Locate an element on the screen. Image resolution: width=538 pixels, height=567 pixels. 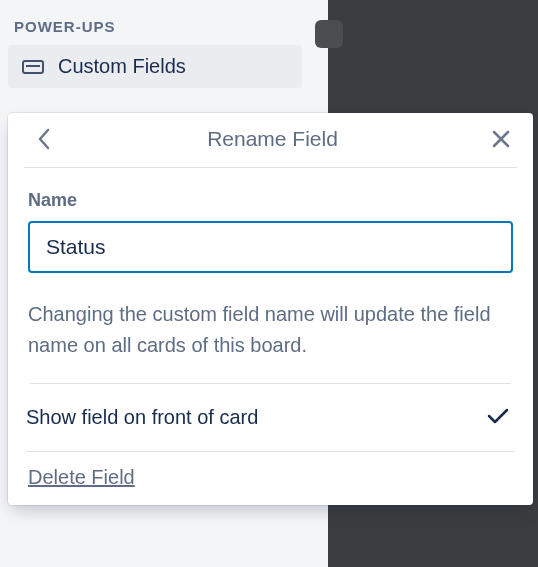
back-button is located at coordinates (44, 139).